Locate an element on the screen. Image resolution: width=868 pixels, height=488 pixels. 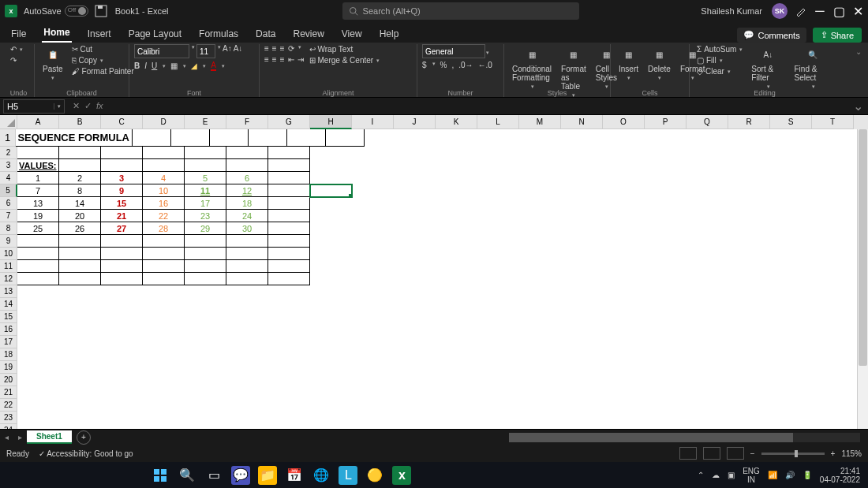
clear-button: ◇ Clear▾ is located at coordinates (720, 71).